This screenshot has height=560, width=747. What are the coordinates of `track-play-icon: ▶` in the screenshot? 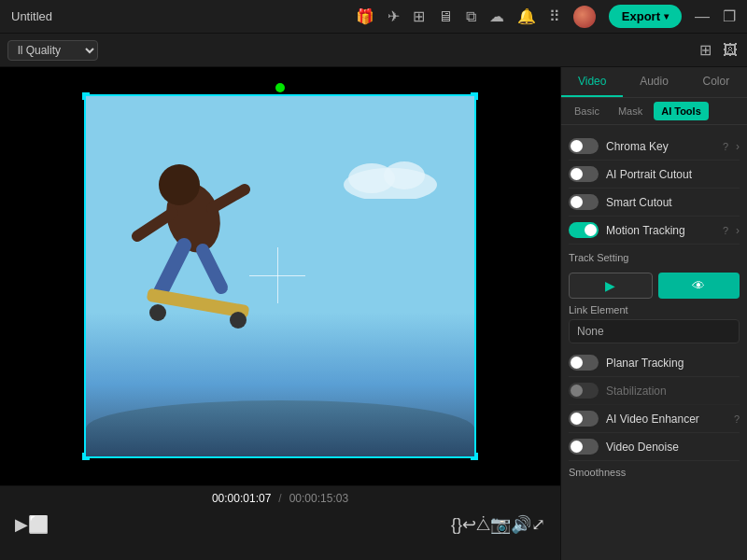 It's located at (611, 286).